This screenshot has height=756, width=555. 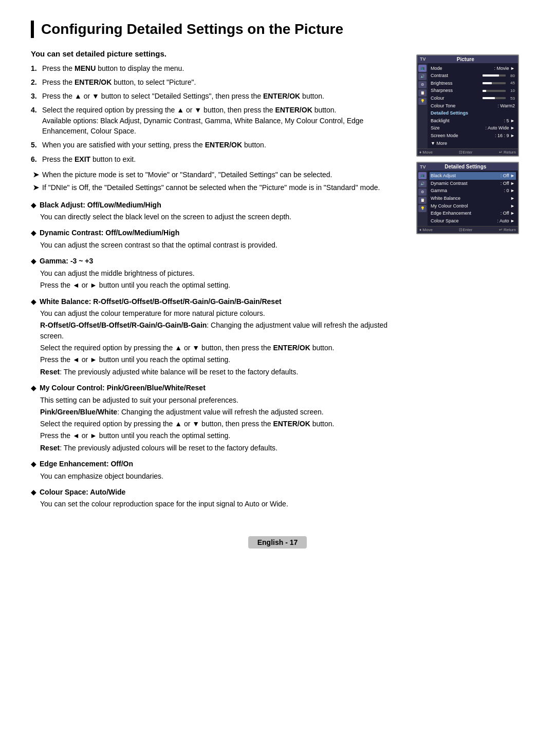 I want to click on tv-screen-1-slider-3: 10, so click(x=484, y=90).